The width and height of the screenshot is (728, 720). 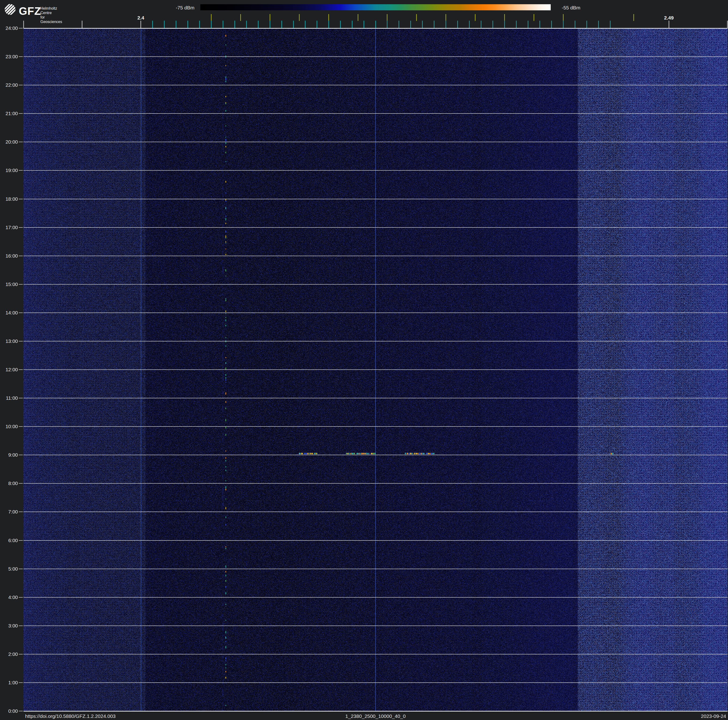 What do you see at coordinates (9, 199) in the screenshot?
I see `hour-label: 18:00` at bounding box center [9, 199].